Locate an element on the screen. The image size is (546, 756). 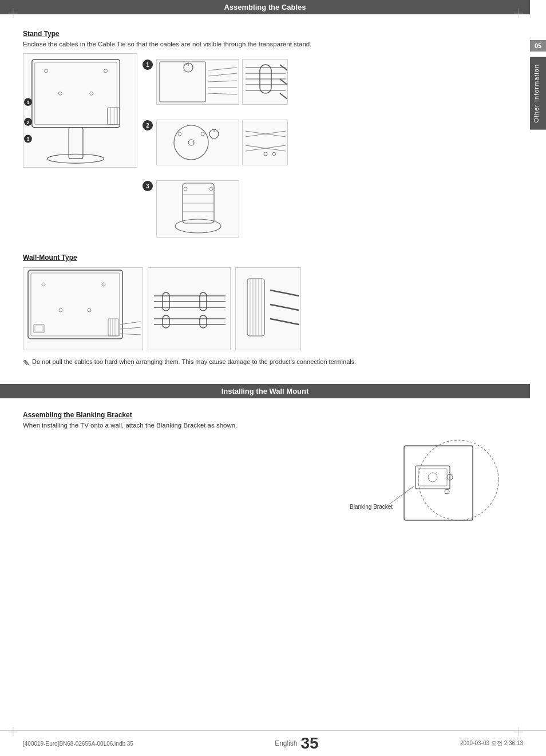
section-header-cables: Assembling the Cables is located at coordinates (265, 7).